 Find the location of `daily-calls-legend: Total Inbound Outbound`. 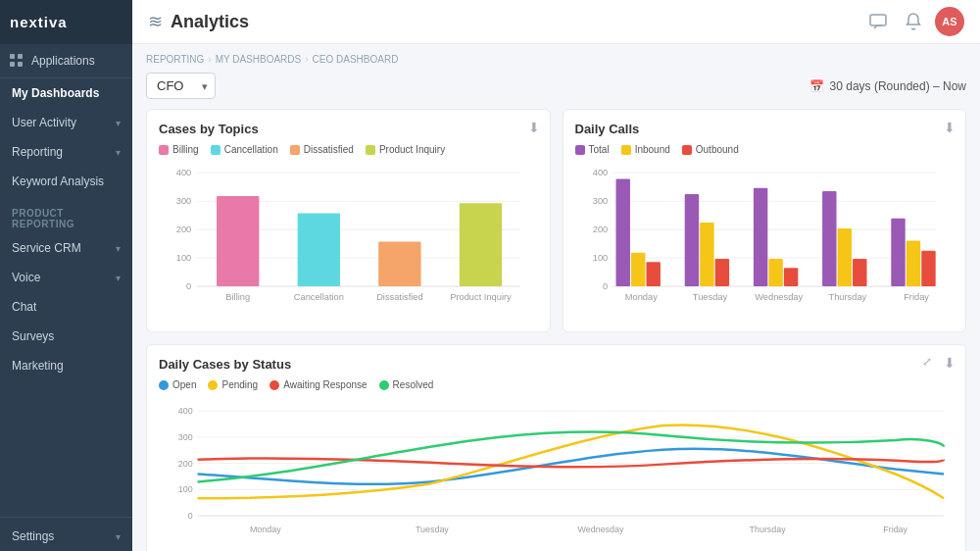

daily-calls-legend: Total Inbound Outbound is located at coordinates (764, 149).